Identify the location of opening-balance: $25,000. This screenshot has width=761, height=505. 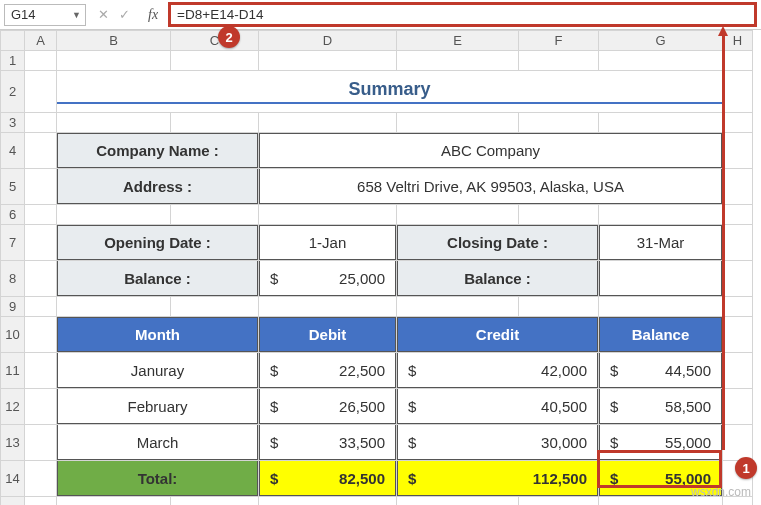
(328, 278).